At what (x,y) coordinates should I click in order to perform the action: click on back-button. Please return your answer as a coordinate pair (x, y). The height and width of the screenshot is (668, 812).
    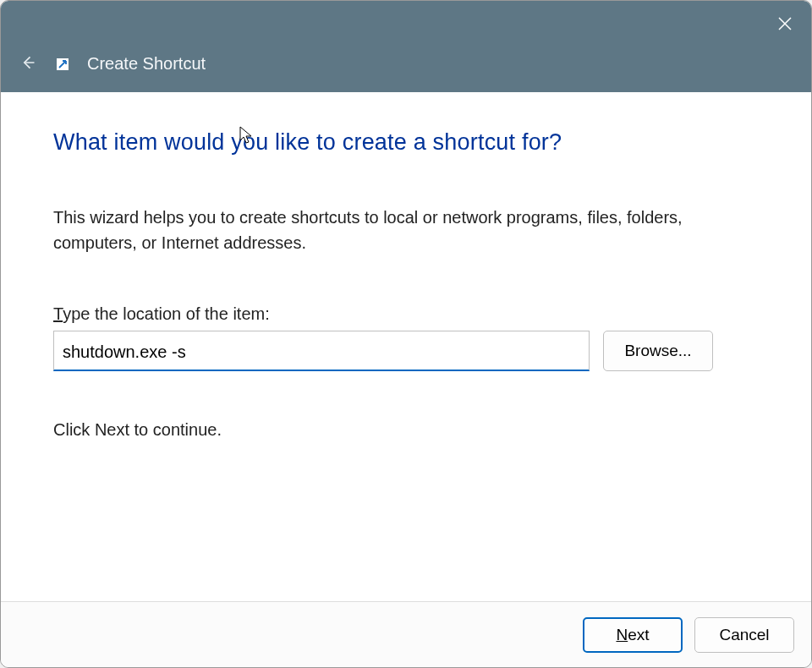
    Looking at the image, I should click on (28, 63).